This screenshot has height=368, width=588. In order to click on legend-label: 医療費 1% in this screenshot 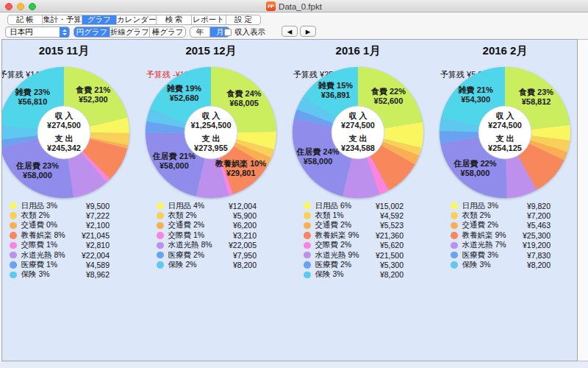, I will do `click(40, 265)`.